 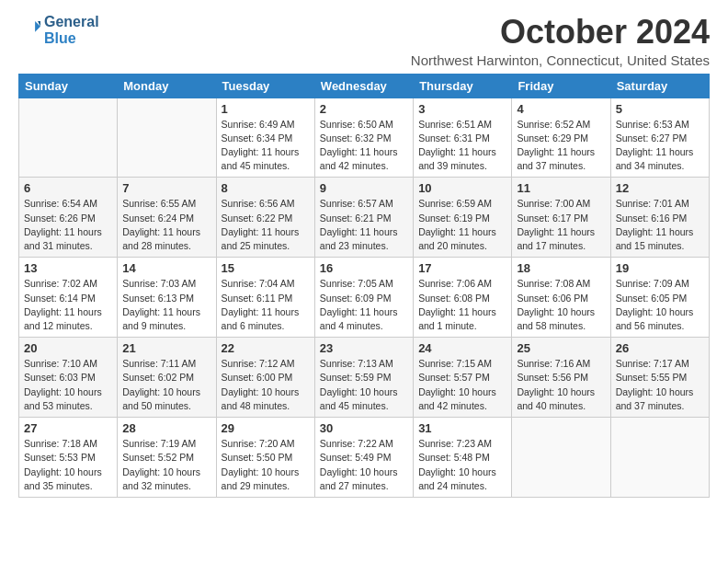 What do you see at coordinates (660, 377) in the screenshot?
I see `calendar-cell: 26Sunrise: 7:17 AMSunset: 5:55 PMDayligh…` at bounding box center [660, 377].